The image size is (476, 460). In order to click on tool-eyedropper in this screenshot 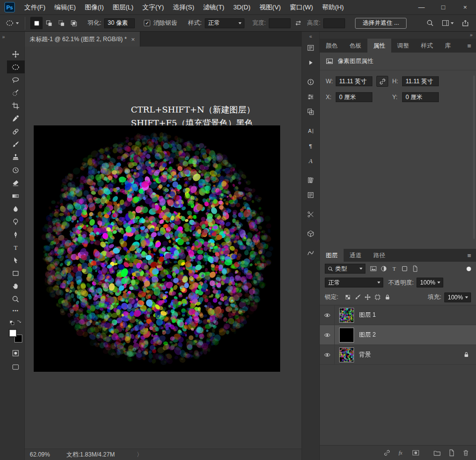, I will do `click(16, 118)`.